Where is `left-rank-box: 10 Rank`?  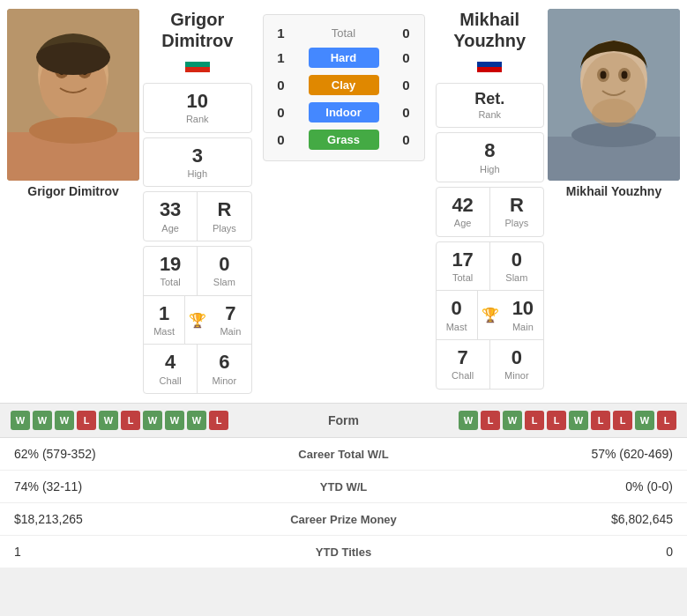 left-rank-box: 10 Rank is located at coordinates (198, 108).